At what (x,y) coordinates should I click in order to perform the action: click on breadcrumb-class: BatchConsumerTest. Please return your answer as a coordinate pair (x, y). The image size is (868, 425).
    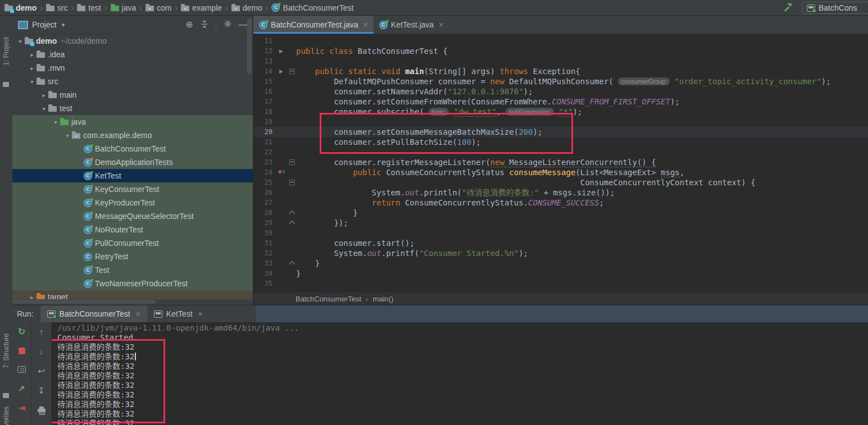
    Looking at the image, I should click on (328, 299).